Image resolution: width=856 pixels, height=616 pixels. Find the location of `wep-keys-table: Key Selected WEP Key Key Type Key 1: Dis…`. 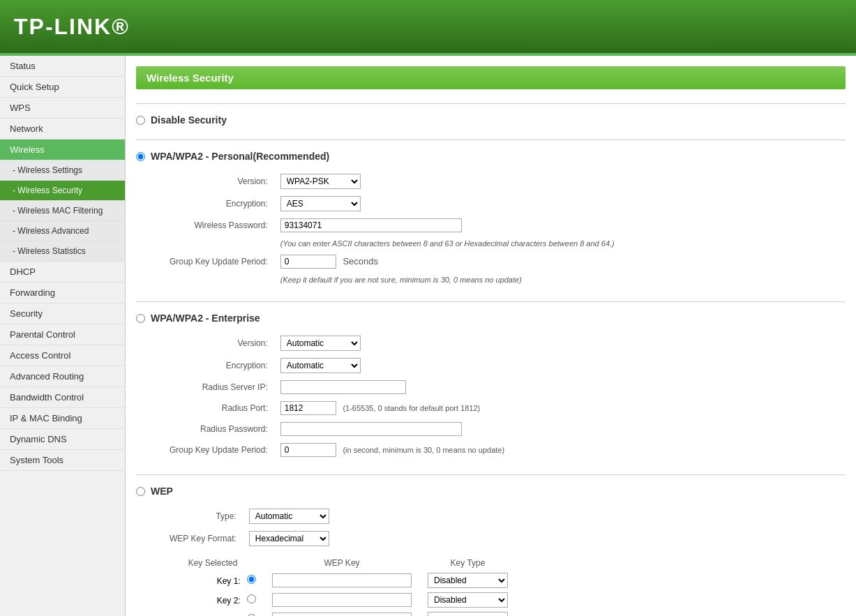

wep-keys-table: Key Selected WEP Key Key Type Key 1: Dis… is located at coordinates (339, 586).